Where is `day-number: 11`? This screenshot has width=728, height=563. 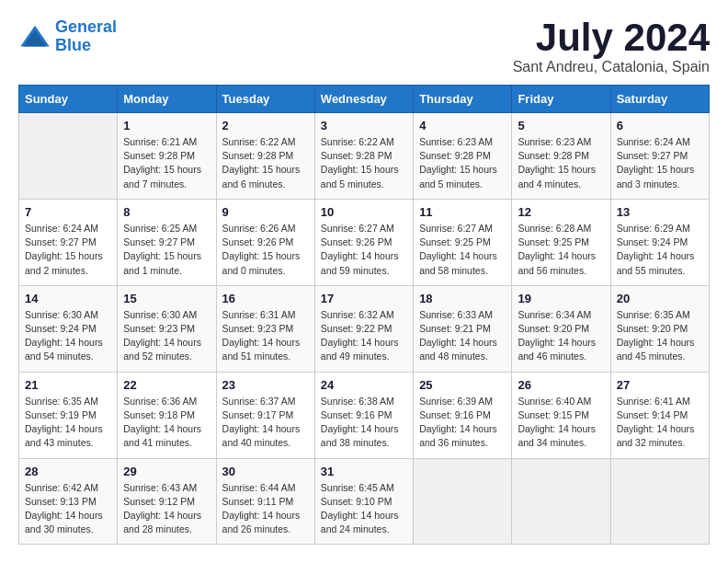 day-number: 11 is located at coordinates (462, 212).